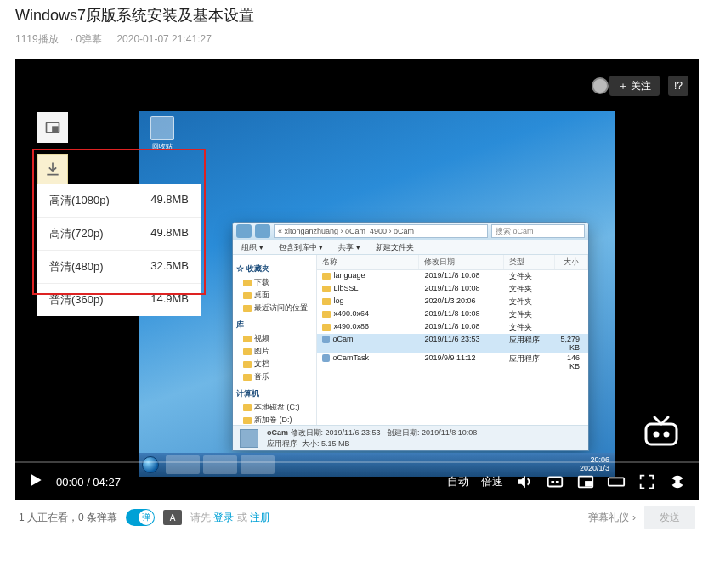 This screenshot has height=588, width=714. Describe the element at coordinates (244, 231) in the screenshot. I see `back-button` at that location.